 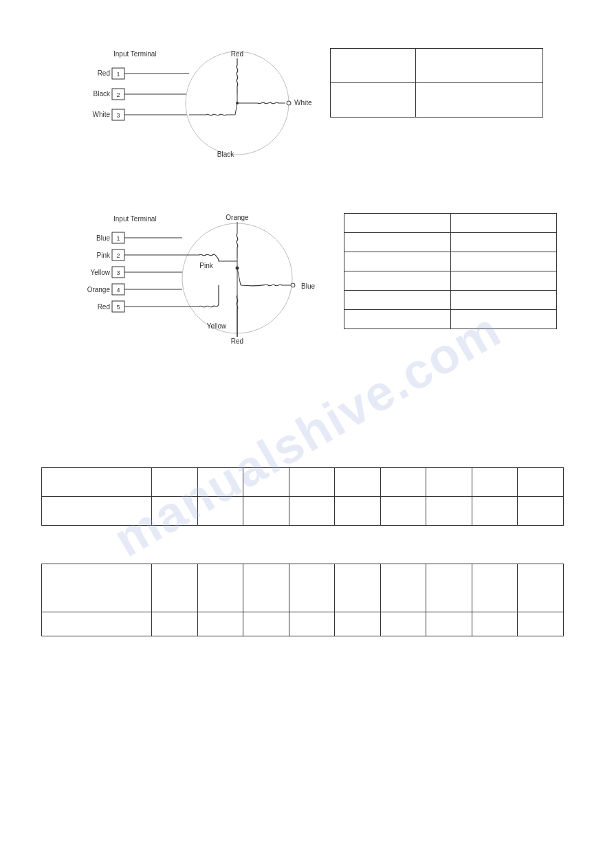 I want to click on bt1-r2-c10, so click(x=540, y=511).